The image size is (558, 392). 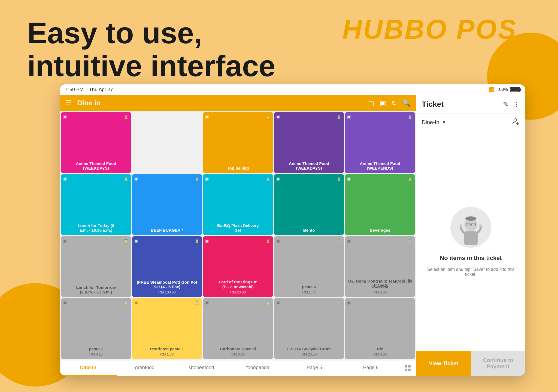 What do you see at coordinates (511, 104) in the screenshot?
I see `ticket-header-icons: ✎ ⋮` at bounding box center [511, 104].